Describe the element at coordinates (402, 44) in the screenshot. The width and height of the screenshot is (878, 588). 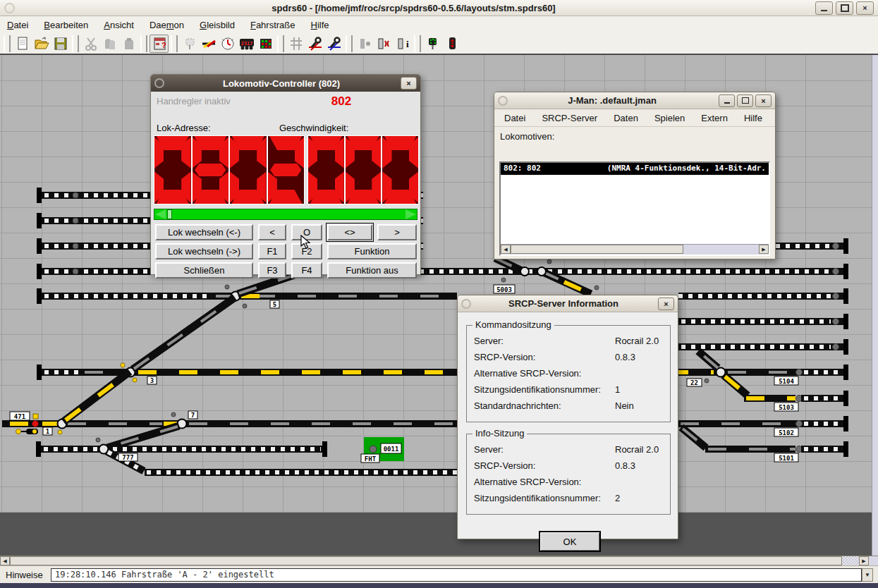
I see `block-info-button: i` at that location.